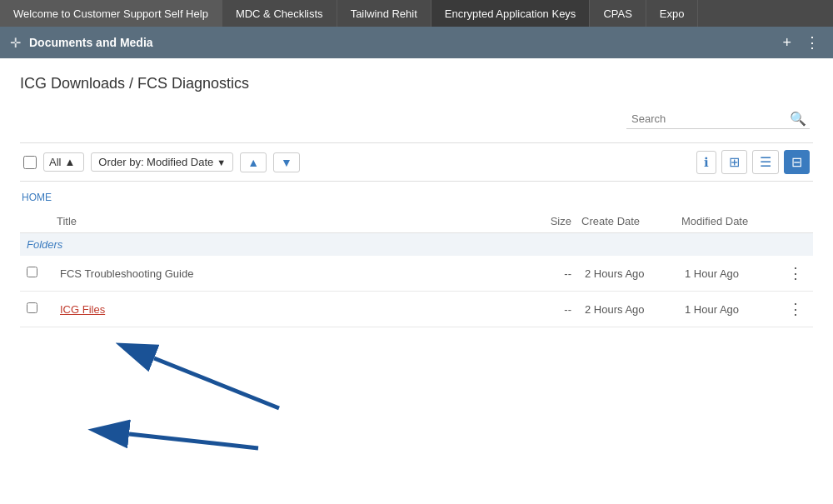  Describe the element at coordinates (63, 162) in the screenshot. I see `select-all-dropdown: All ▲` at that location.